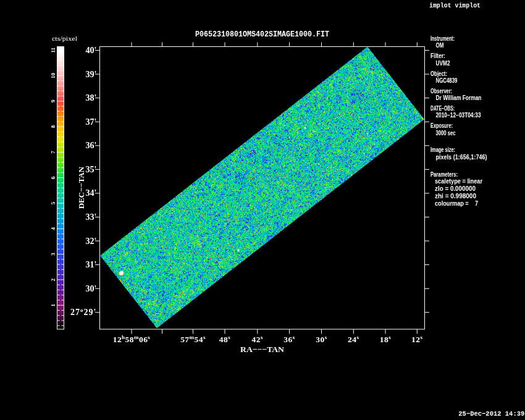  I want to click on svg-text: 3000 sec, so click(446, 133).